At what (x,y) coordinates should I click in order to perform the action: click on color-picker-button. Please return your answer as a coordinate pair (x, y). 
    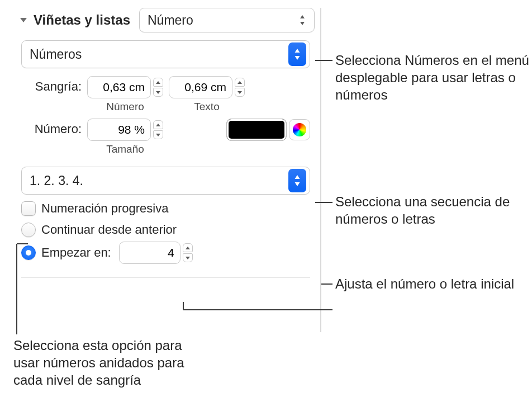
    Looking at the image, I should click on (300, 130).